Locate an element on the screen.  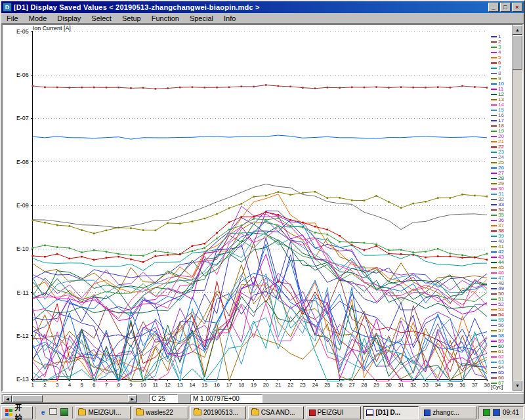
x-tick-label: 26 is located at coordinates (340, 385).